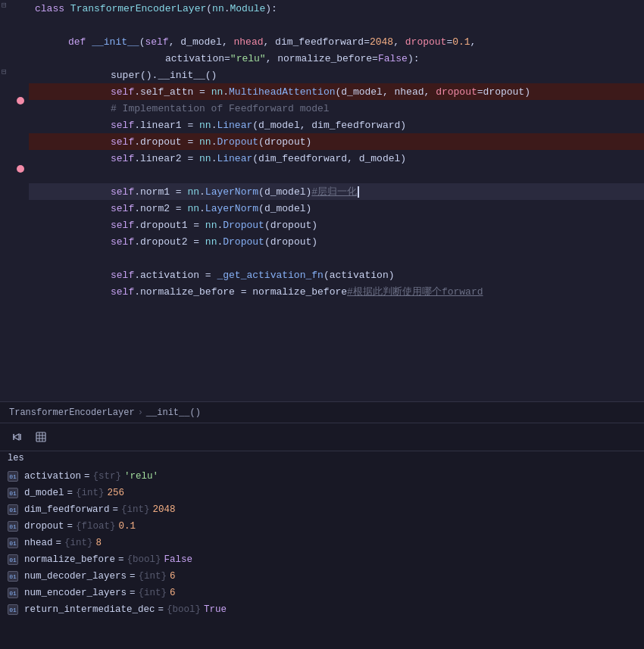 This screenshot has width=644, height=649. I want to click on variable-row: 01return_intermediate_dec = {bool} True, so click(322, 610).